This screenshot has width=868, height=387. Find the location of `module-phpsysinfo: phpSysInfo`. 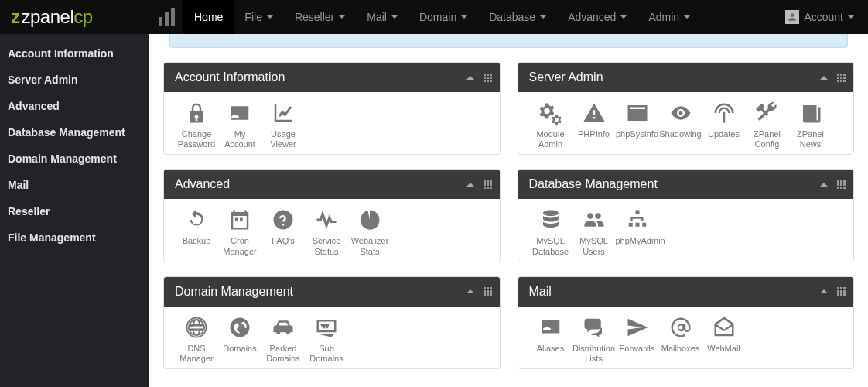

module-phpsysinfo: phpSysInfo is located at coordinates (637, 125).